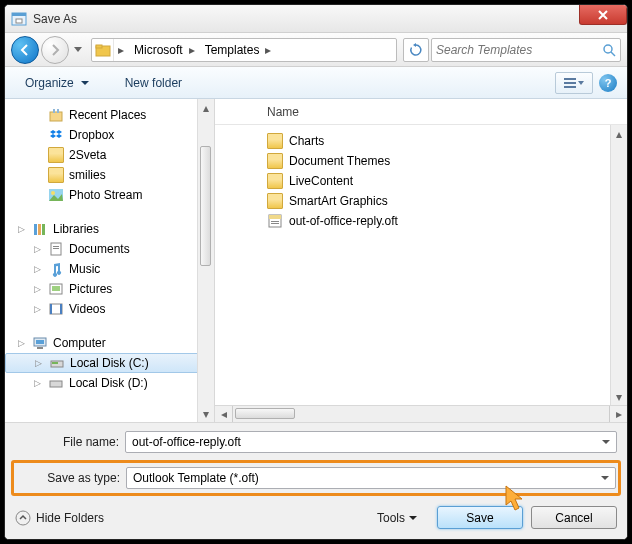 The image size is (632, 544). I want to click on tools-dropdown: Tools, so click(397, 518).